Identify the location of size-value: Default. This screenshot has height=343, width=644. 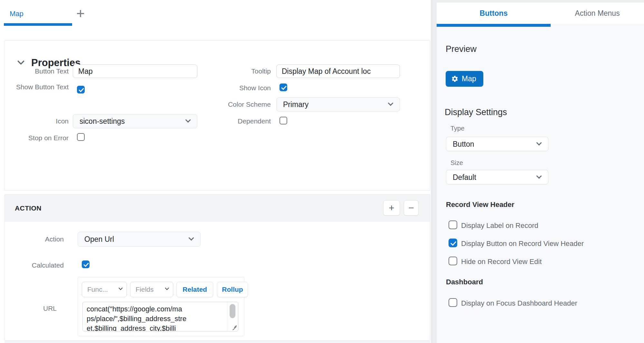
(464, 177).